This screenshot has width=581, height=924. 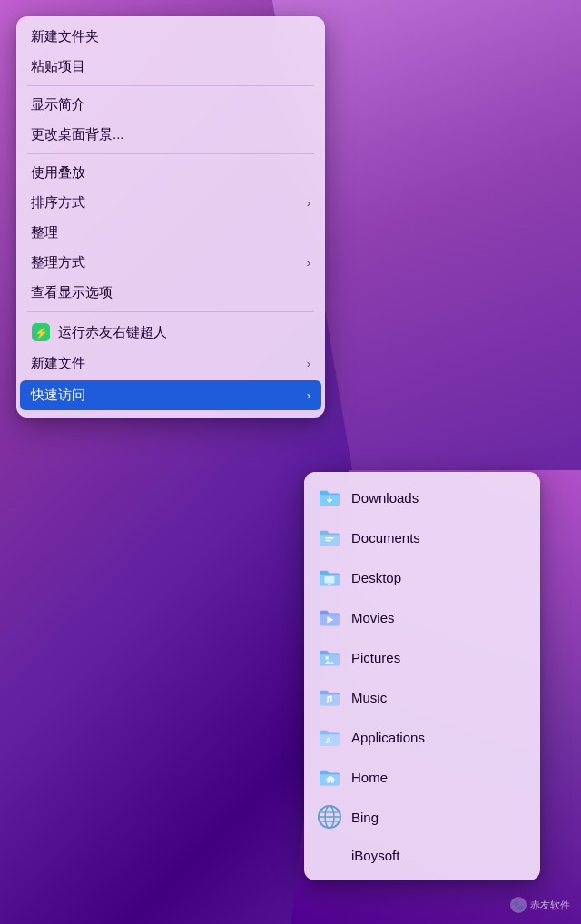 I want to click on submenu-item-documents: Documents, so click(x=422, y=537).